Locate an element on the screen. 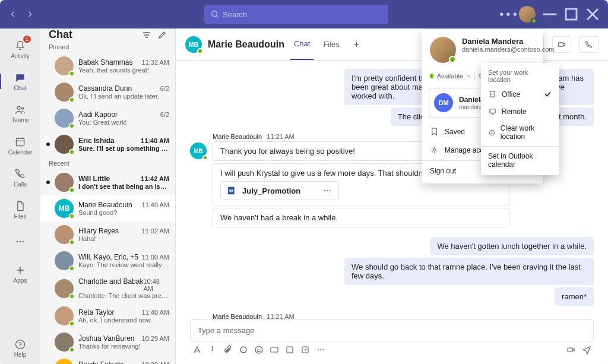 This screenshot has width=608, height=364. profile-avatar-button is located at coordinates (527, 14).